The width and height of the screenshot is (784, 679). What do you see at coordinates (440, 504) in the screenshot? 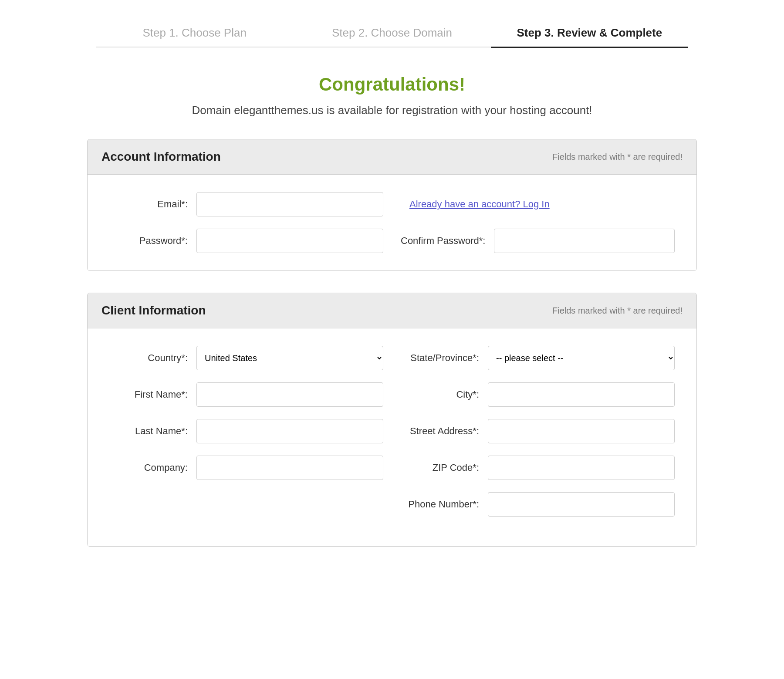
I see `phone-label: Phone Number*:` at bounding box center [440, 504].